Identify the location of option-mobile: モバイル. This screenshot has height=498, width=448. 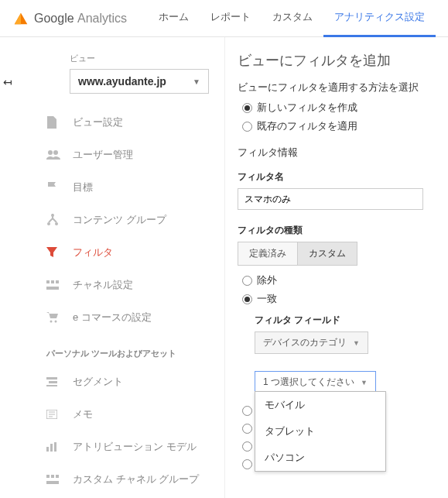
(320, 405).